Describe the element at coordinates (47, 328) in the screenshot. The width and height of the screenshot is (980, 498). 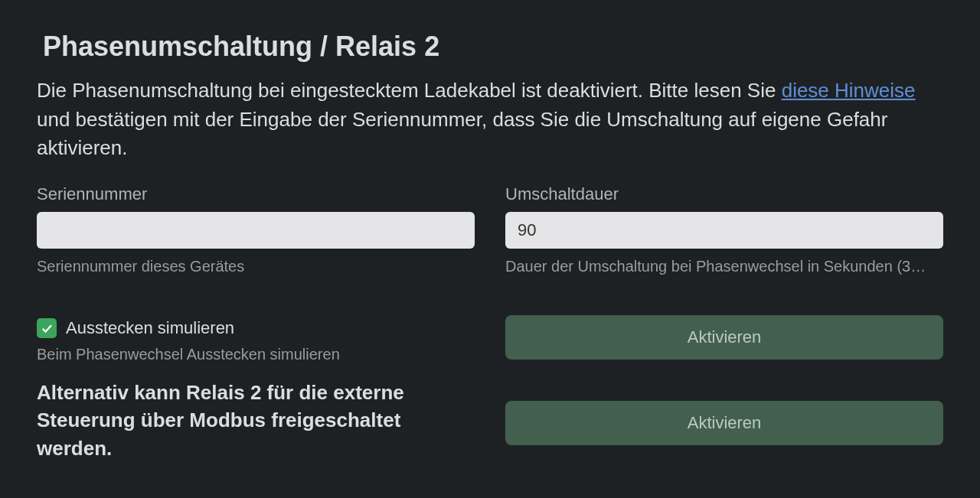
I see `simulate-unplug-checkbox` at that location.